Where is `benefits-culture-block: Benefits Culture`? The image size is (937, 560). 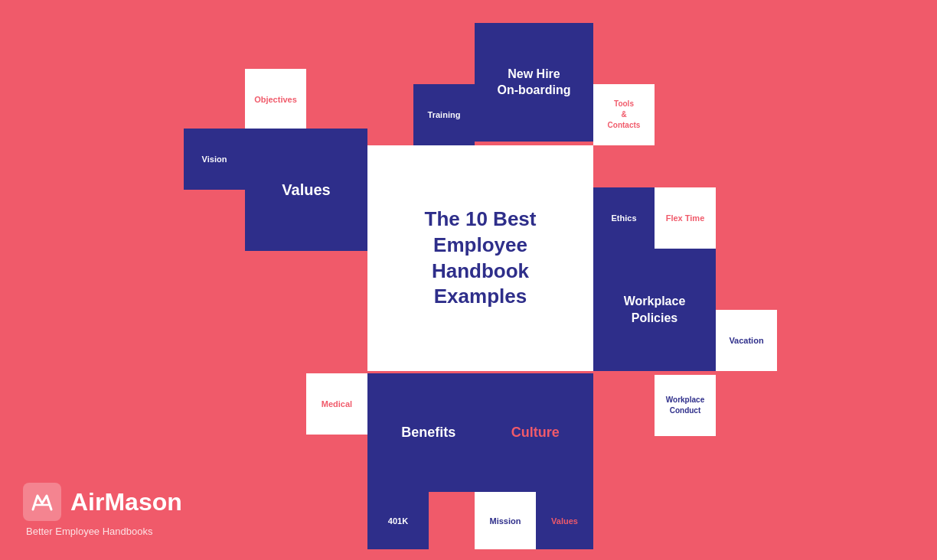 benefits-culture-block: Benefits Culture is located at coordinates (481, 433).